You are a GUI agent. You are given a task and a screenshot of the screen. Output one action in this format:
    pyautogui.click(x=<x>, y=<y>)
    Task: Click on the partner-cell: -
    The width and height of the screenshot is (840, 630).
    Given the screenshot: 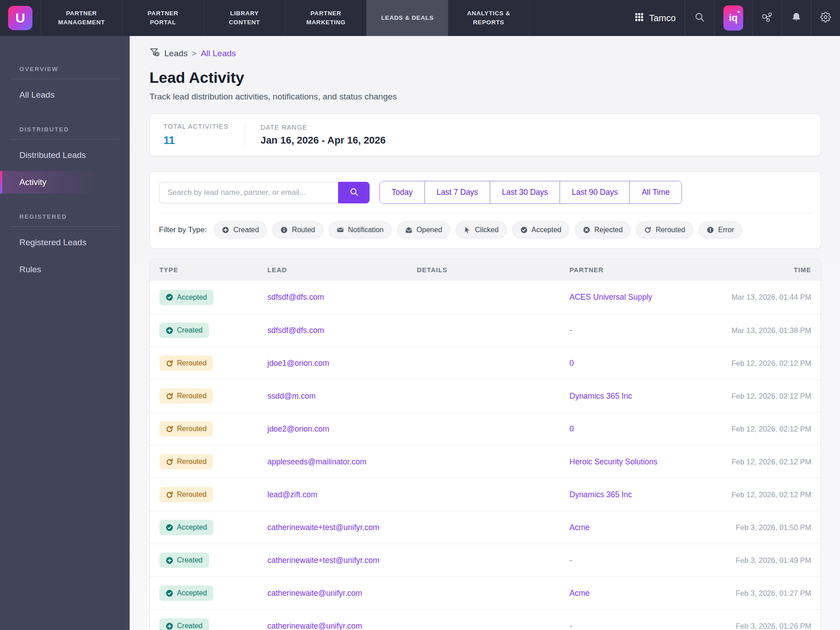 What is the action you would take?
    pyautogui.click(x=638, y=330)
    